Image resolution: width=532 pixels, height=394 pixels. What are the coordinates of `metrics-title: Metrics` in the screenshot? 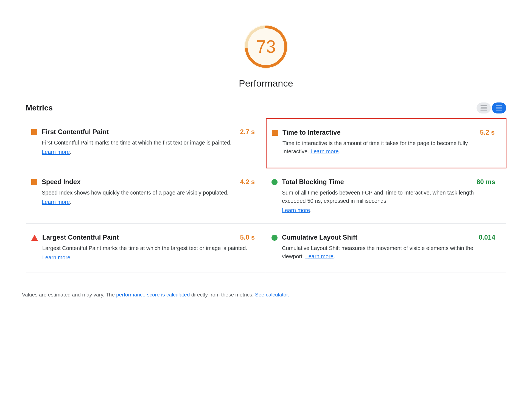 It's located at (39, 108).